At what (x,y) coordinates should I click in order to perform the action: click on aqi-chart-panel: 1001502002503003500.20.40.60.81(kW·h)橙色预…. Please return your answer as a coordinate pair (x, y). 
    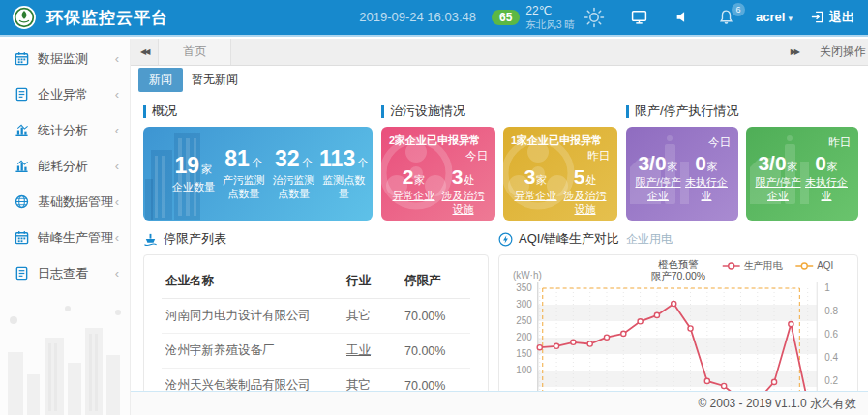
    Looking at the image, I should click on (678, 323).